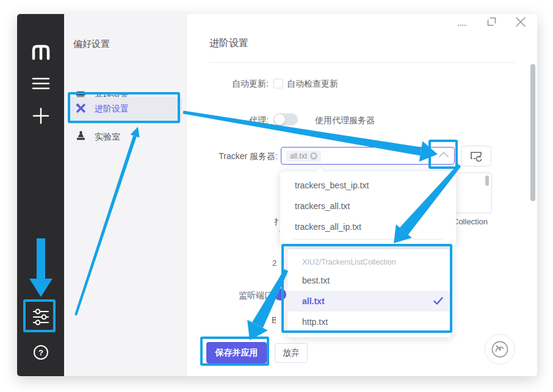 Image resolution: width=553 pixels, height=392 pixels. Describe the element at coordinates (500, 349) in the screenshot. I see `speed-gauge-button` at that location.